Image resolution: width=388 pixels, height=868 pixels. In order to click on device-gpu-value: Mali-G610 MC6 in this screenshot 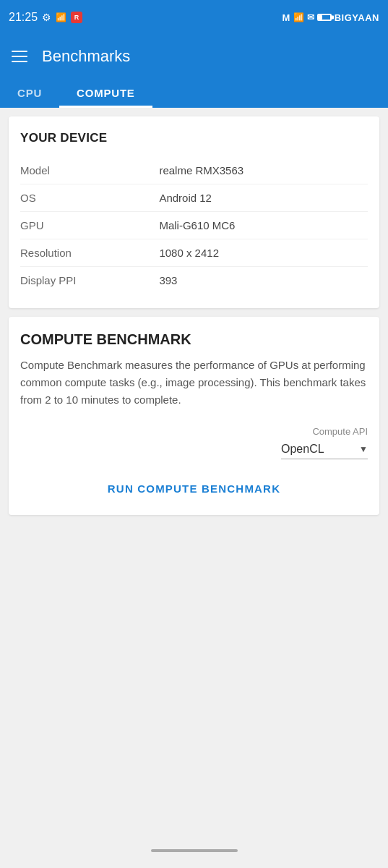, I will do `click(263, 226)`.